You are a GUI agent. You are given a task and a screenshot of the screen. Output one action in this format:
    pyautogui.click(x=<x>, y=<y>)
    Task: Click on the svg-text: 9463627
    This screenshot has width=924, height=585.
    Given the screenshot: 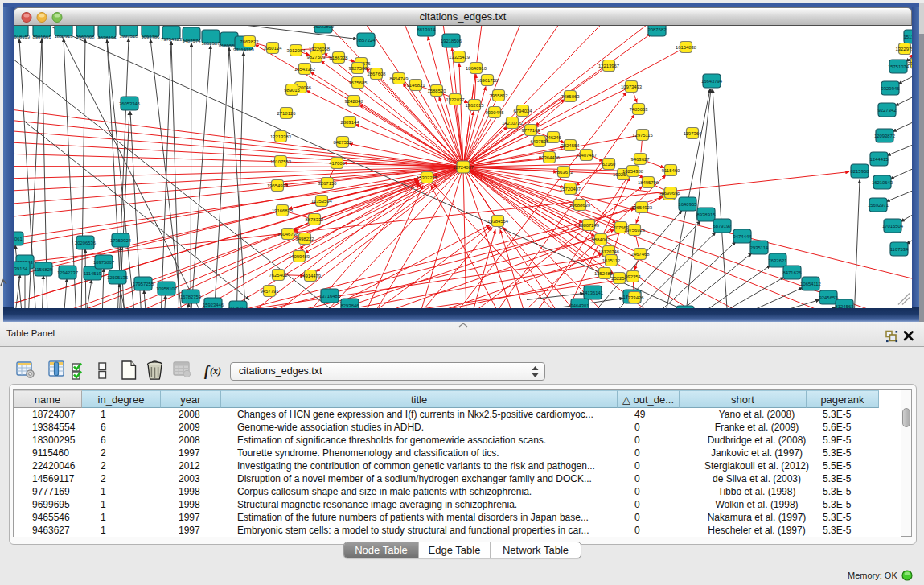 What is the action you would take?
    pyautogui.click(x=640, y=159)
    